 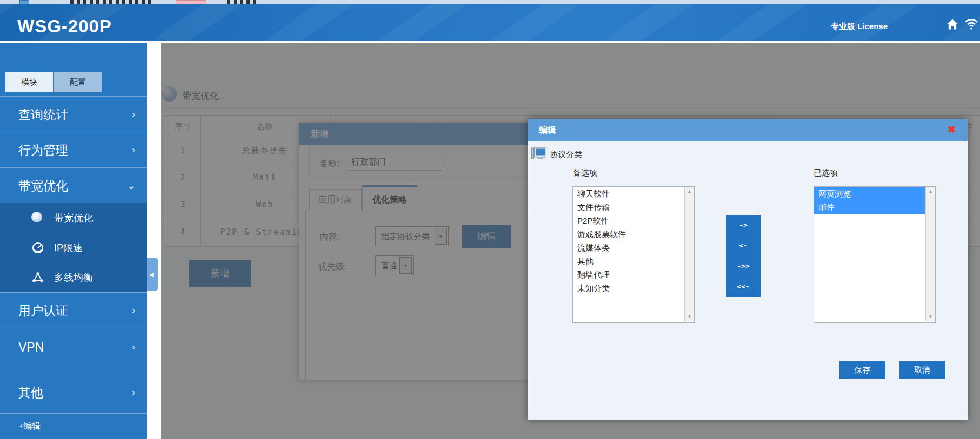 I want to click on tab-config-label: 配置, so click(x=78, y=82).